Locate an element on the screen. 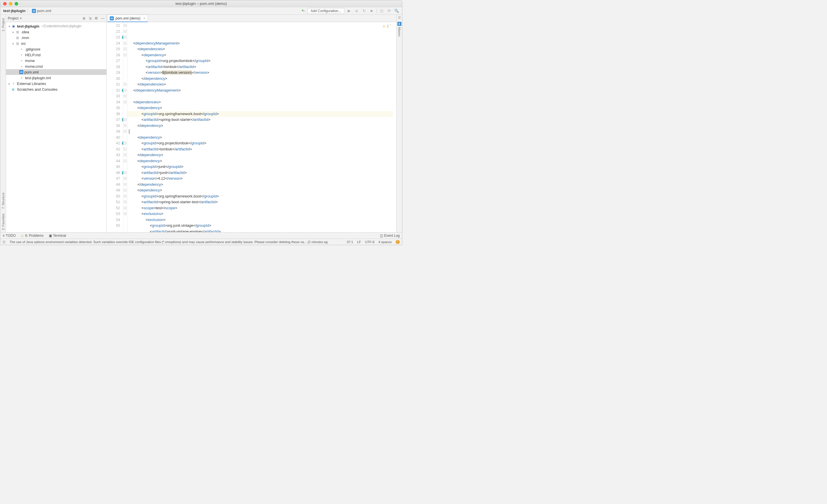 The height and width of the screenshot is (504, 827). code-line: <exclusion> is located at coordinates (261, 220).